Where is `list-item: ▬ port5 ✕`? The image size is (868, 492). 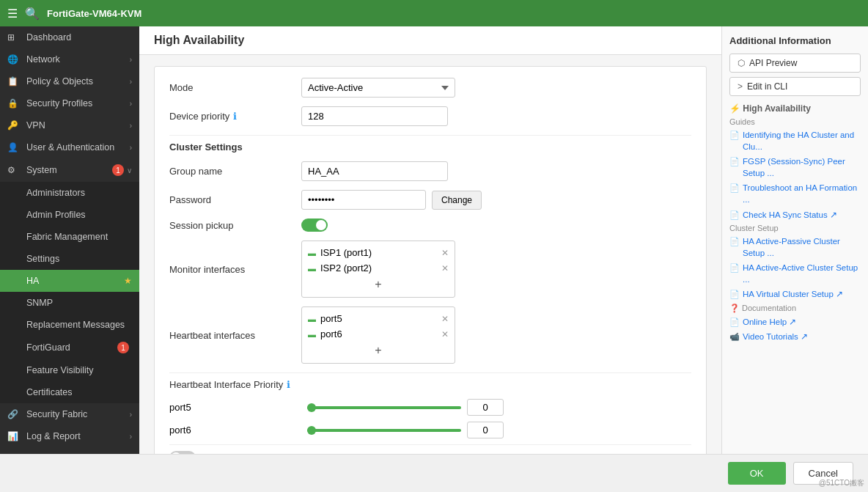
list-item: ▬ port5 ✕ is located at coordinates (378, 318).